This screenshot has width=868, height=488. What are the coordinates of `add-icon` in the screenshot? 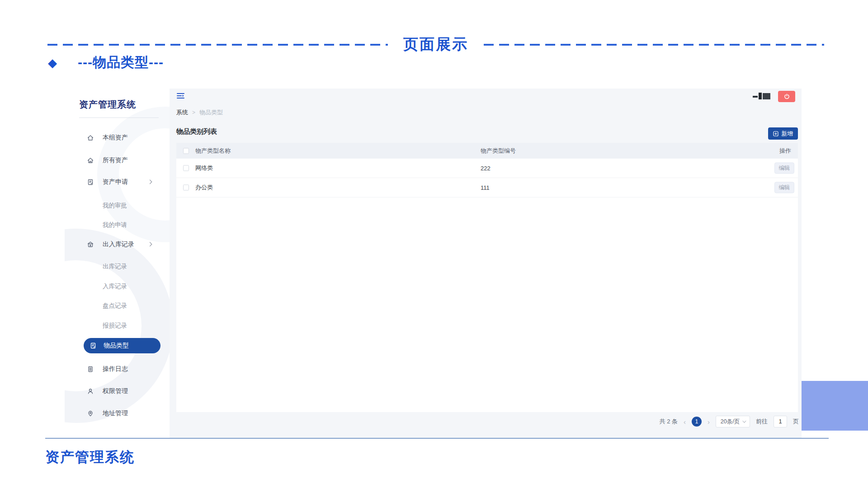 It's located at (776, 134).